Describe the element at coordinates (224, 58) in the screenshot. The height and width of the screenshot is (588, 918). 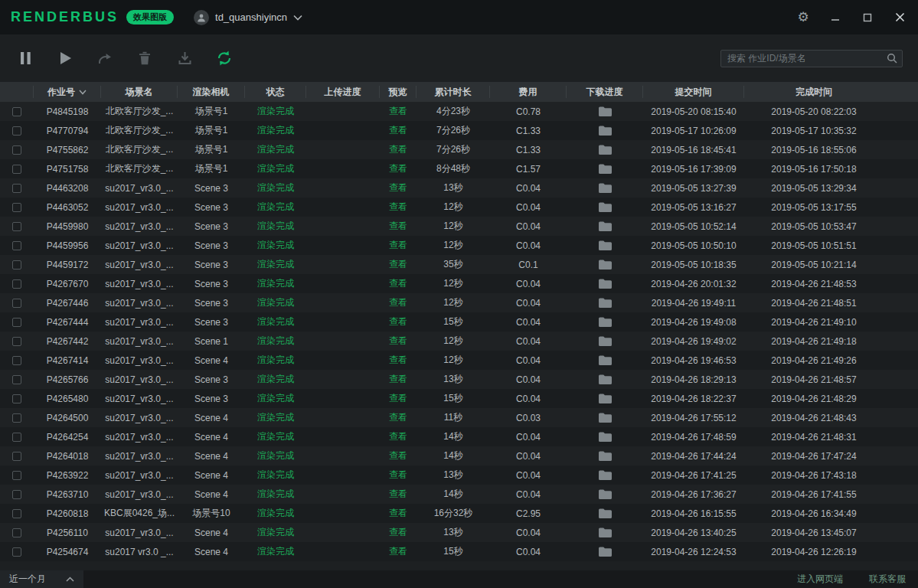
I see `refresh-button` at that location.